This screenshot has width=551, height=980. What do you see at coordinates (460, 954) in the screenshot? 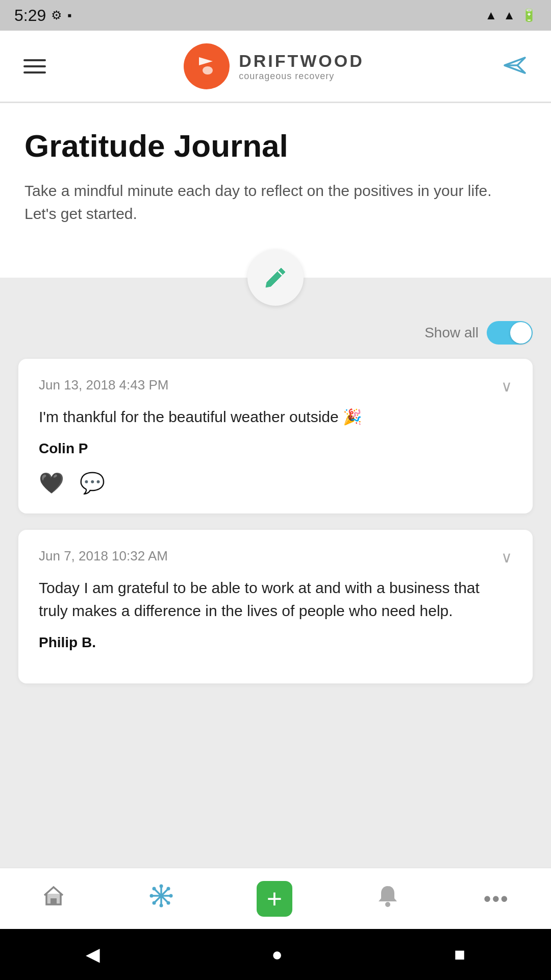
I see `android-recent: ■` at bounding box center [460, 954].